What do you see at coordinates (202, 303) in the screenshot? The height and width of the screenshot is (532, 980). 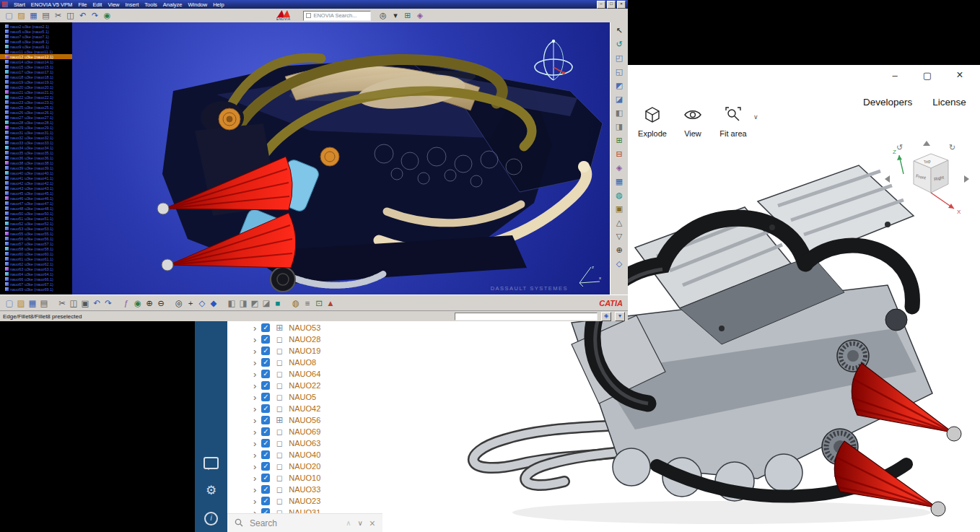 I see `toolbar-icon: ◇` at bounding box center [202, 303].